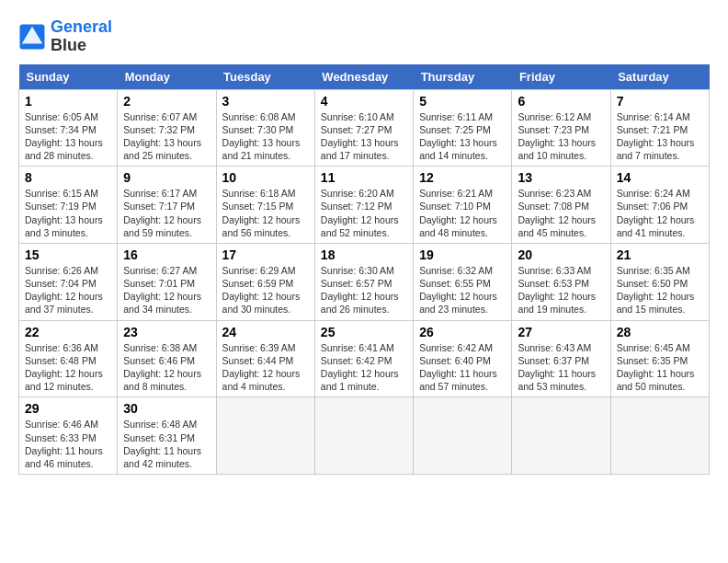  Describe the element at coordinates (364, 205) in the screenshot. I see `table-row: 11 Sunrise: 6:20 AMSunset: 7:12 PMDaylig…` at that location.